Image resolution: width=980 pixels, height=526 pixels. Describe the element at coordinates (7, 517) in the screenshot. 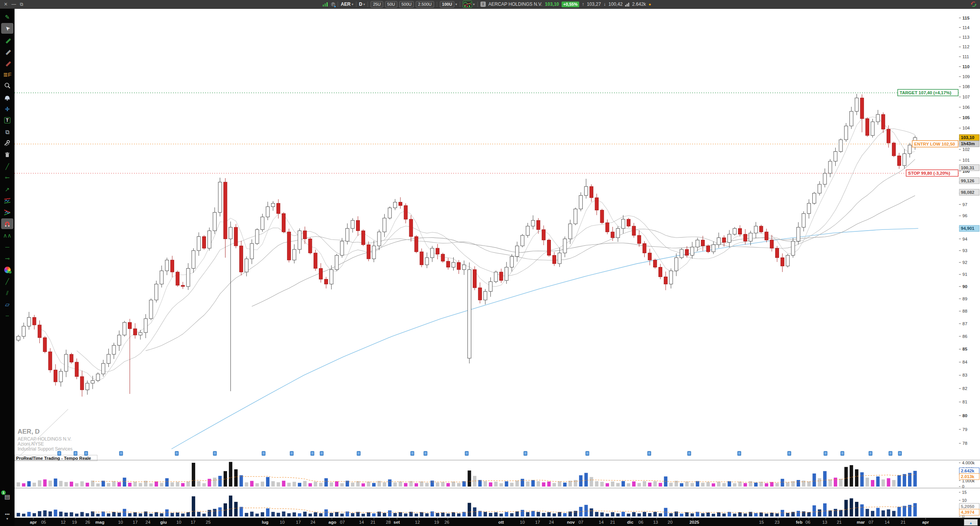

I see `more-tools-button: •••▼` at that location.